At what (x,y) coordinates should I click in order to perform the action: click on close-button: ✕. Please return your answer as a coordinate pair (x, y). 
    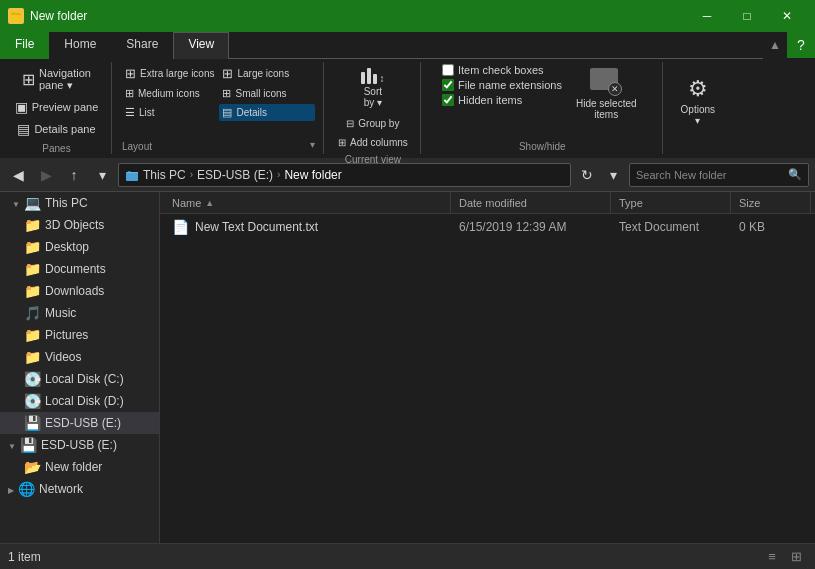
    Looking at the image, I should click on (787, 16).